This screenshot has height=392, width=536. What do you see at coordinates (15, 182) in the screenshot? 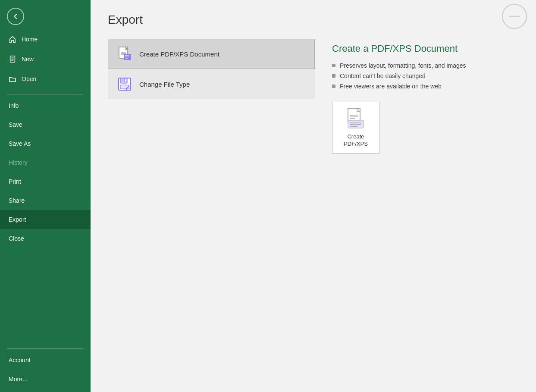
I see `sidebar-item-print-label: Print` at bounding box center [15, 182].